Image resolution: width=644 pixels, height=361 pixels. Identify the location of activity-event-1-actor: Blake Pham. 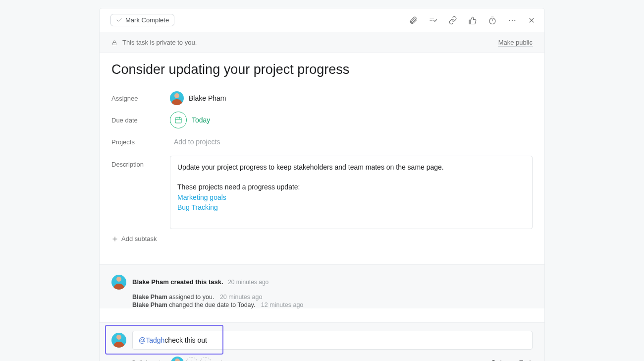
(150, 305).